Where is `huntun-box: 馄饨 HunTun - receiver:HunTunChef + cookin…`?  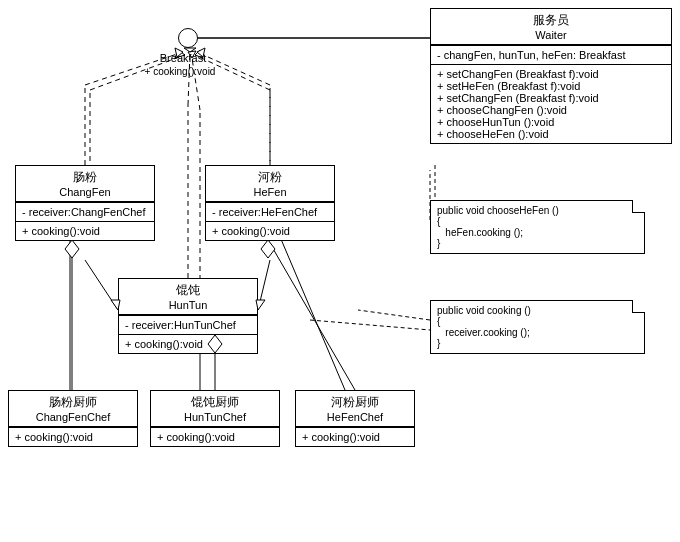 huntun-box: 馄饨 HunTun - receiver:HunTunChef + cookin… is located at coordinates (188, 316).